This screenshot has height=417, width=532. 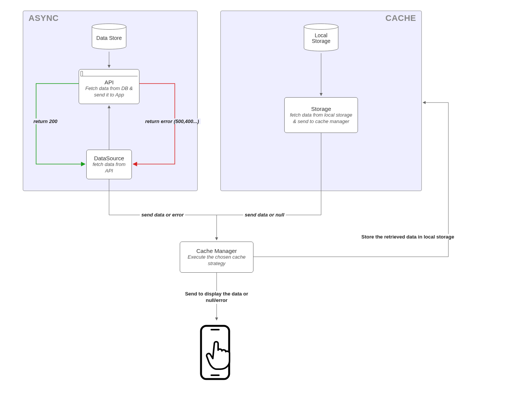 I want to click on datasource-box: DataSource fetch data from API, so click(x=109, y=164).